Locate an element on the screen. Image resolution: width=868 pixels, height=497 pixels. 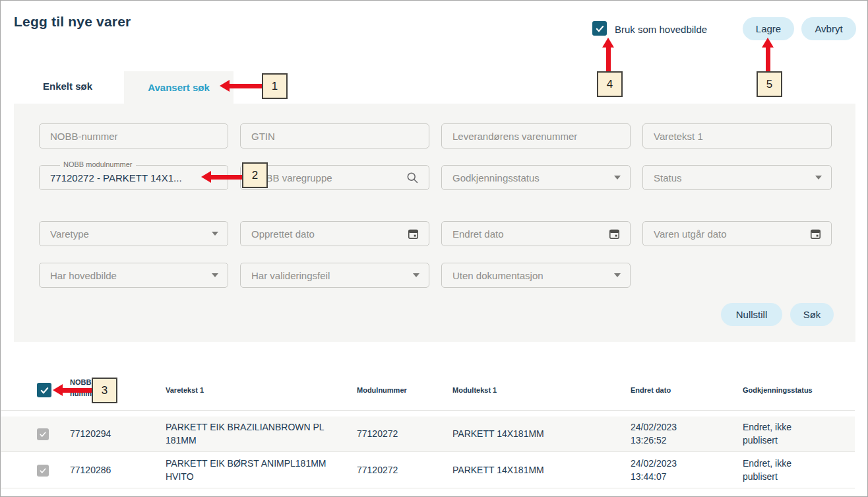
supplier-item-number-placeholder: Leverandørens varenummer is located at coordinates (537, 136).